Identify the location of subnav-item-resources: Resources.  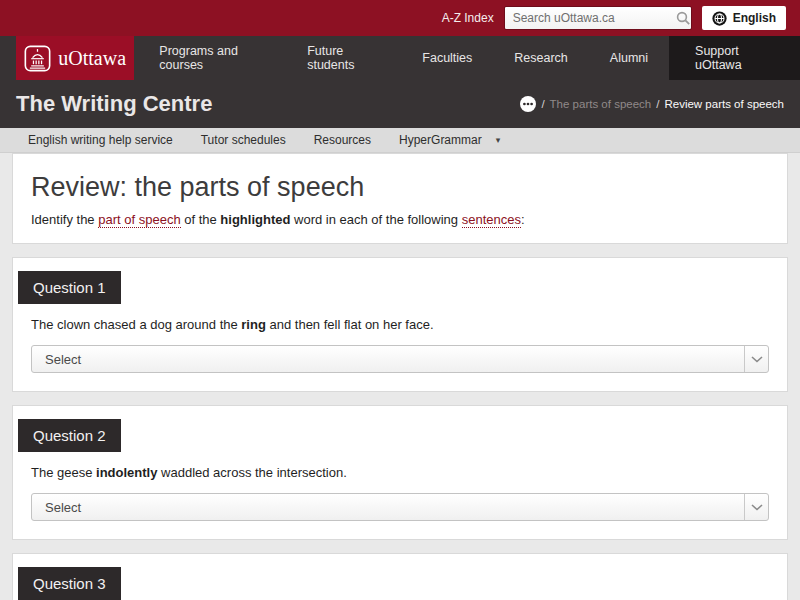
(342, 140).